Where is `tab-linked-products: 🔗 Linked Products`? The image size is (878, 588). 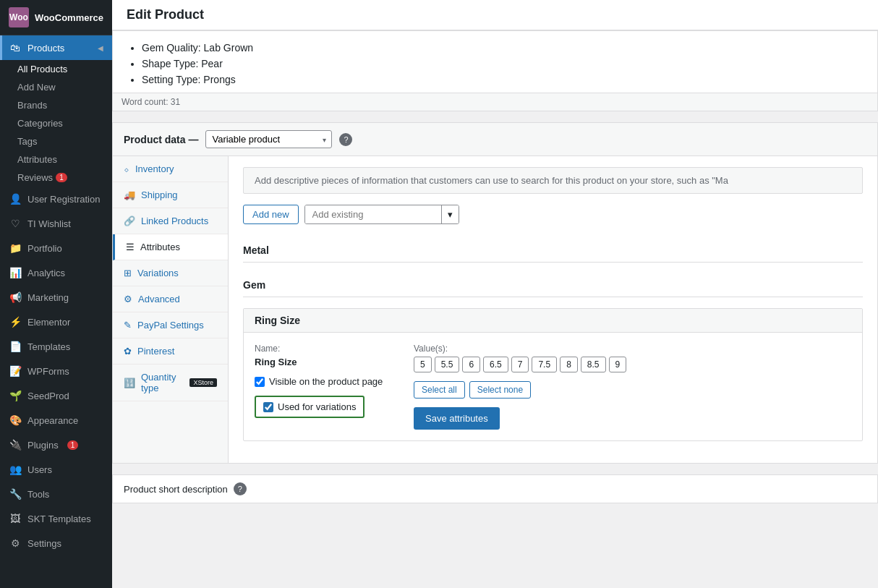
tab-linked-products: 🔗 Linked Products is located at coordinates (171, 221).